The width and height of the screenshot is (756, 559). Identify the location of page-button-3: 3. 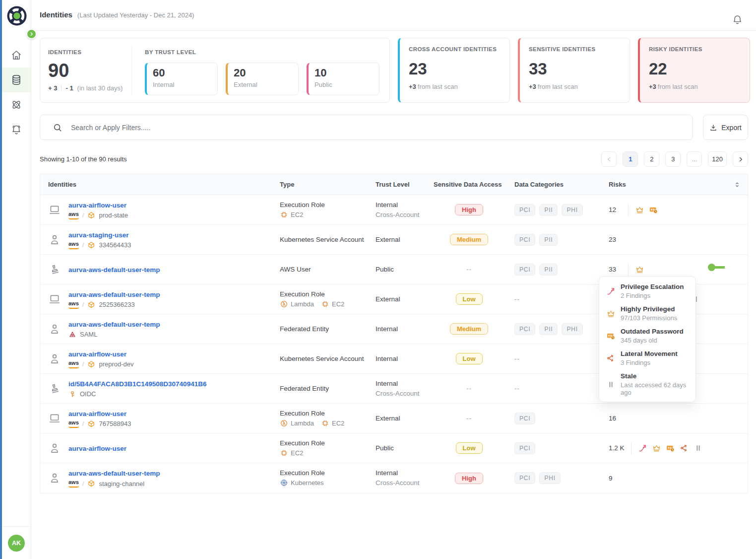
(673, 159).